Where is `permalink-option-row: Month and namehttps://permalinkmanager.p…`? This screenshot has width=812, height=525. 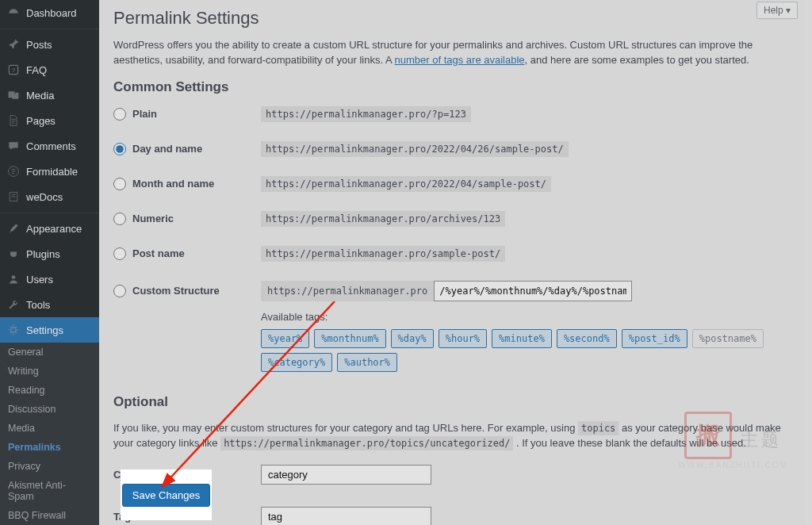
permalink-option-row: Month and namehttps://permalinkmanager.p… is located at coordinates (455, 184).